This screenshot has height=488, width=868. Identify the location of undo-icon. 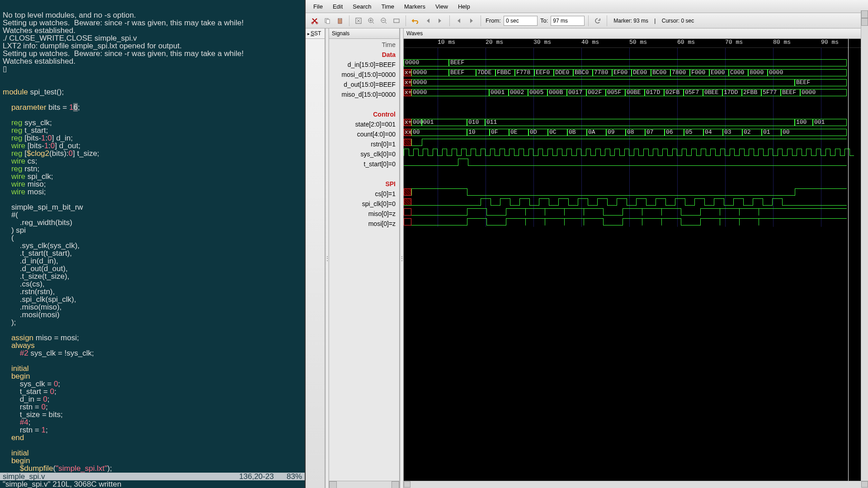
(415, 21).